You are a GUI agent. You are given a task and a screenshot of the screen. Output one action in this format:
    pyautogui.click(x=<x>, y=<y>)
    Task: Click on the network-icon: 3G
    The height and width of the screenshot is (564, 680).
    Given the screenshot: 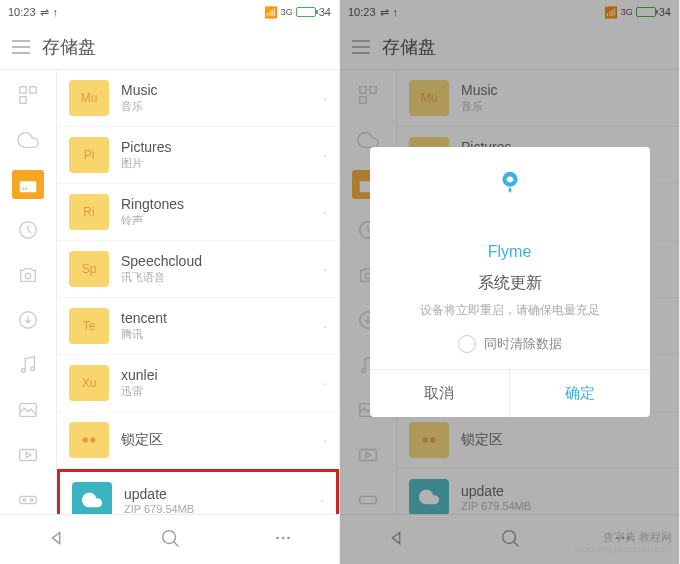 What is the action you would take?
    pyautogui.click(x=287, y=12)
    